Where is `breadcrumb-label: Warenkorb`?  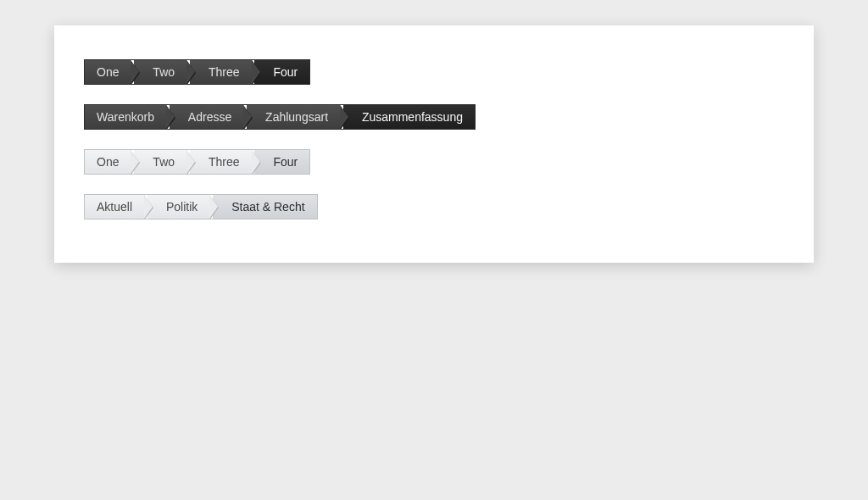
breadcrumb-label: Warenkorb is located at coordinates (125, 117).